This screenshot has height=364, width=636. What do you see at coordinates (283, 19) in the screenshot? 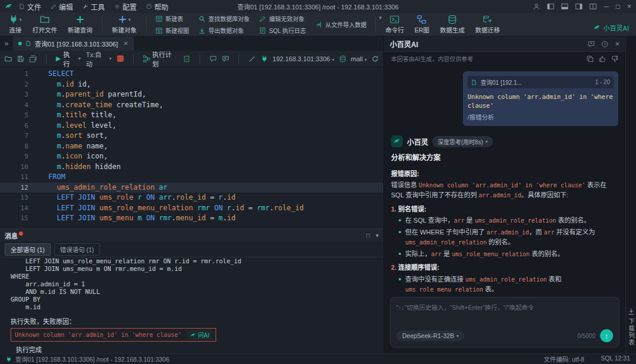
I see `toolbar-edit-invalid-button: 编辑无效对象` at bounding box center [283, 19].